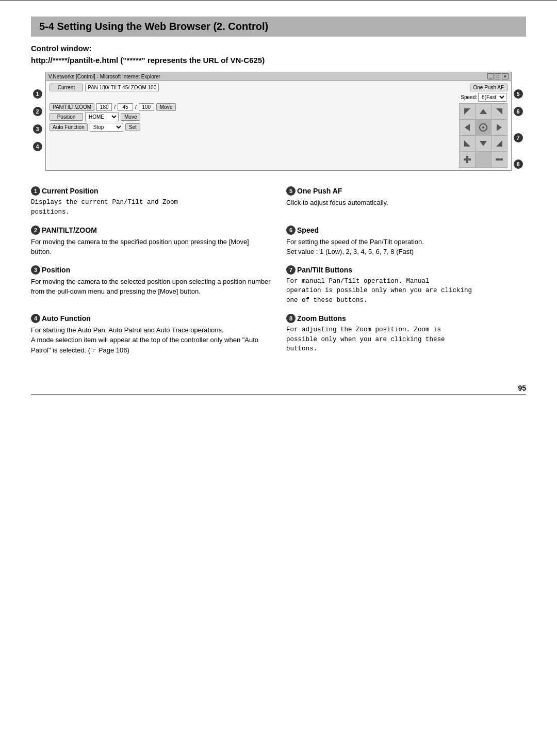 This screenshot has width=557, height=756. Describe the element at coordinates (278, 88) in the screenshot. I see `current-row: Current PAN 180/ TILT 45/ ZOOM 100 One P…` at that location.